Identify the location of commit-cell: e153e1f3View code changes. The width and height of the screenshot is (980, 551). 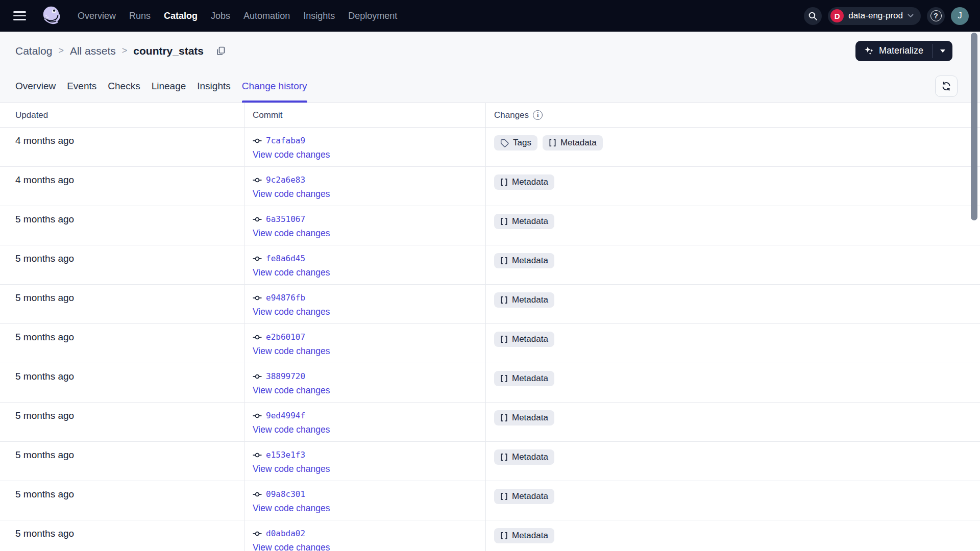
(364, 461).